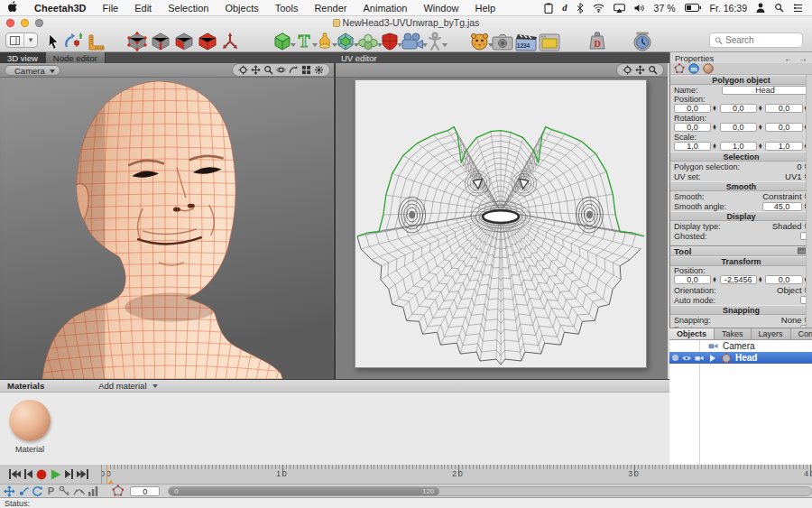 The height and width of the screenshot is (508, 812). I want to click on smooth-value: Constraint, so click(781, 197).